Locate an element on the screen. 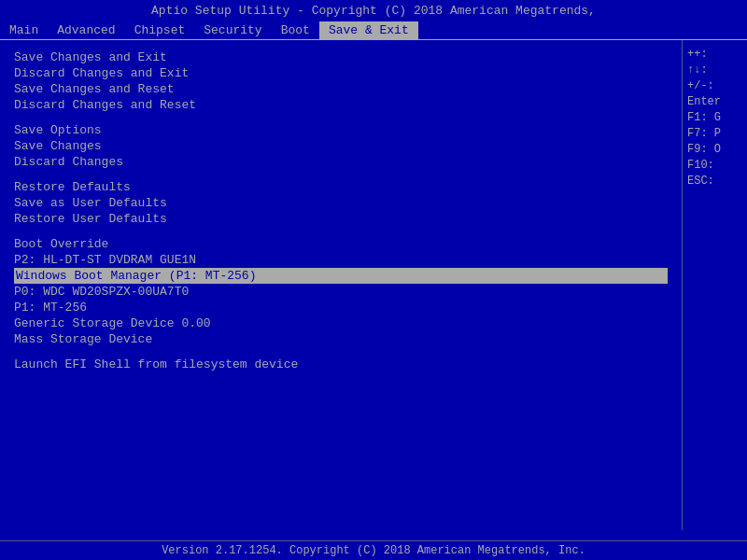 The height and width of the screenshot is (560, 747). menu-item-15: Windows Boot Manager (P1: MT-256) is located at coordinates (341, 276).